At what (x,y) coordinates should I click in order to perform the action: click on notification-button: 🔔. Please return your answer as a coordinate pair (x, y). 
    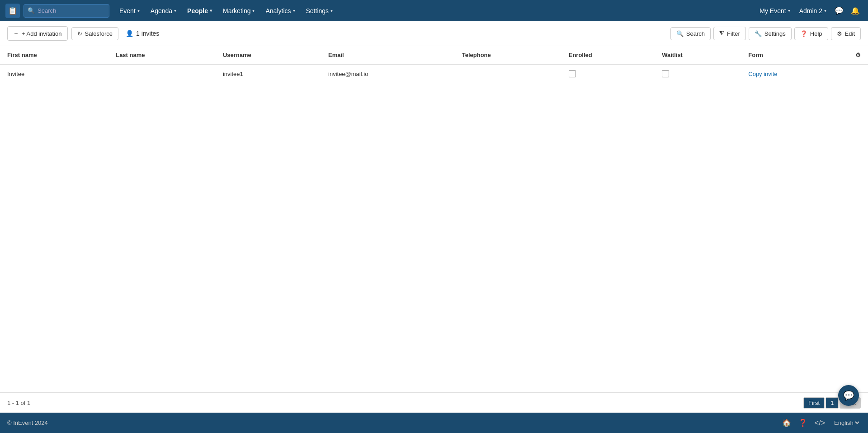
    Looking at the image, I should click on (855, 11).